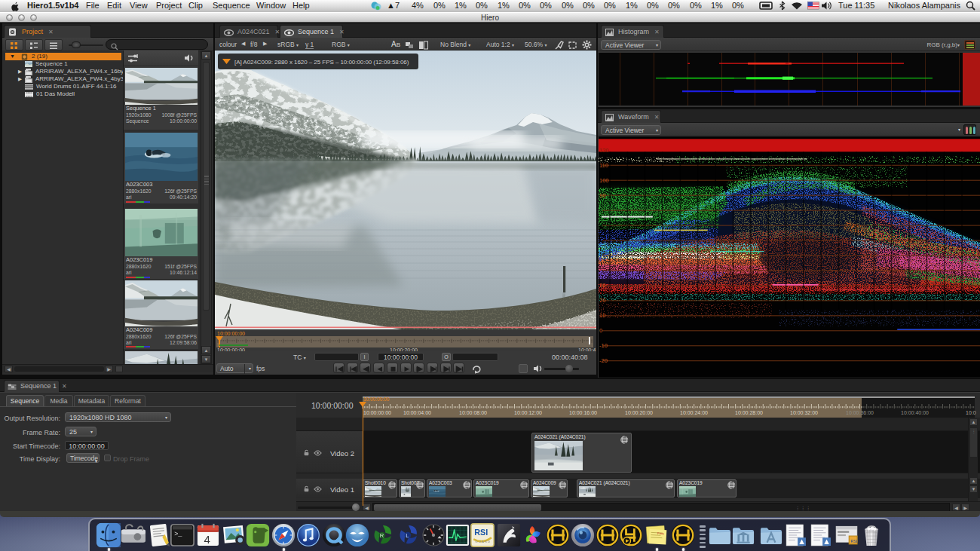  Describe the element at coordinates (407, 535) in the screenshot. I see `svg-text: L` at that location.